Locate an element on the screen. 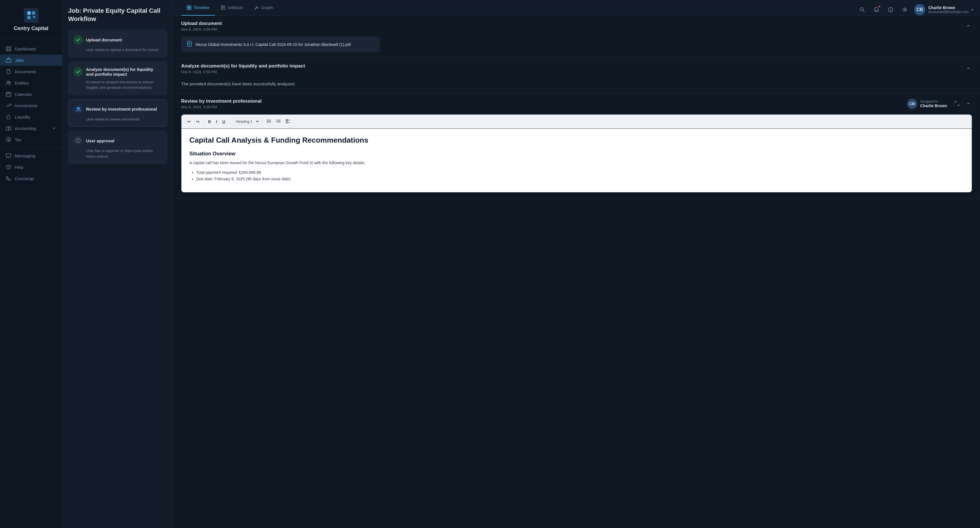 This screenshot has height=528, width=980. step-header-analyze: Analyze document(s) for liquidity and po… is located at coordinates (118, 71).